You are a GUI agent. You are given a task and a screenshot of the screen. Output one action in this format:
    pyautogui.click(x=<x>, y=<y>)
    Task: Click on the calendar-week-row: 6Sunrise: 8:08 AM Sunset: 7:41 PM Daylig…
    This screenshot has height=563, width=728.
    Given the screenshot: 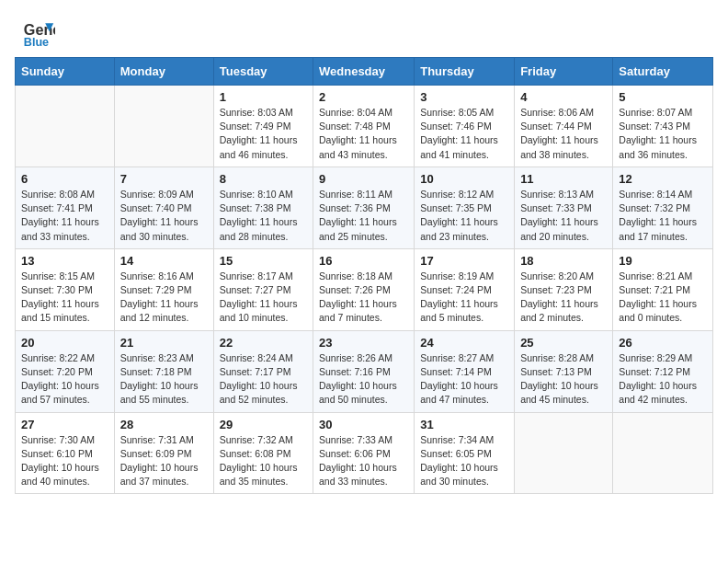 What is the action you would take?
    pyautogui.click(x=364, y=208)
    